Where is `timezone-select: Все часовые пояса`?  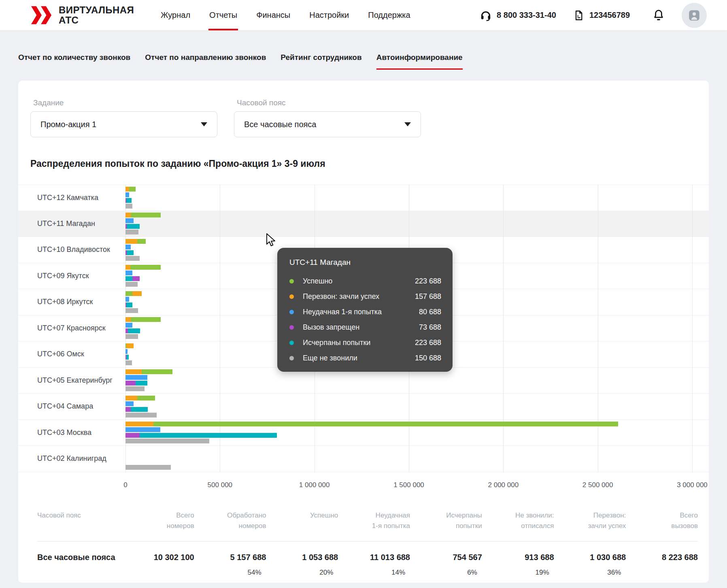 timezone-select: Все часовые пояса is located at coordinates (327, 124).